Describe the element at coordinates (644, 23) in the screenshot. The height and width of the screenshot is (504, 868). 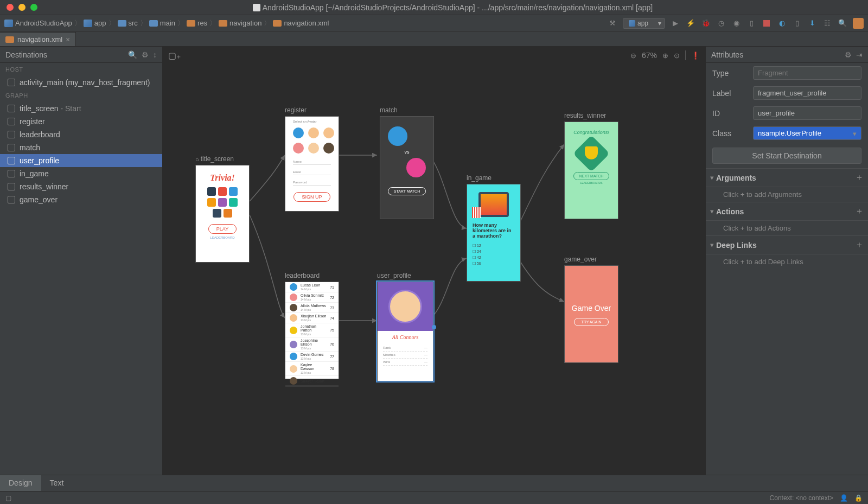
I see `run-config-select: app▾` at that location.